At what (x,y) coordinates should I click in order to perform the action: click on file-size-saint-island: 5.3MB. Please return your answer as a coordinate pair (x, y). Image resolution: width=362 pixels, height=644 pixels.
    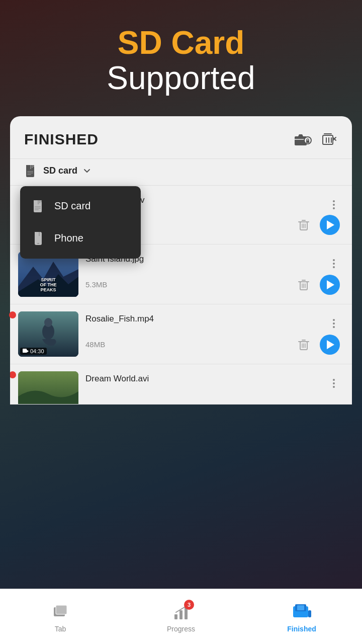
    Looking at the image, I should click on (97, 285).